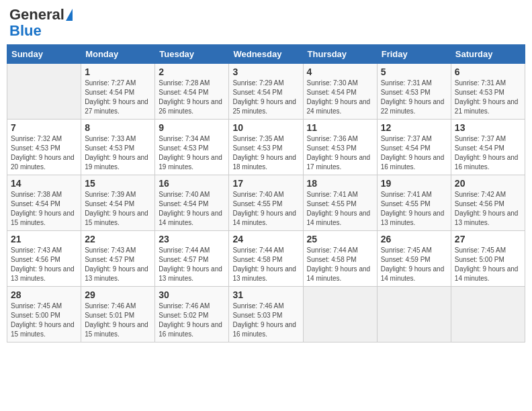  What do you see at coordinates (340, 203) in the screenshot?
I see `calendar-cell: 18Sunrise: 7:41 AMSunset: 4:55 PMDayligh…` at bounding box center [340, 203].